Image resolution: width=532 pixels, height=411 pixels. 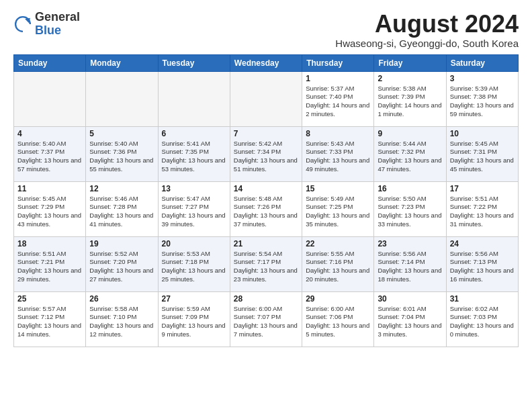 I want to click on calendar-cell: 16Sunrise: 5:50 AMSunset: 7:23 PMDayligh…, so click(x=410, y=209).